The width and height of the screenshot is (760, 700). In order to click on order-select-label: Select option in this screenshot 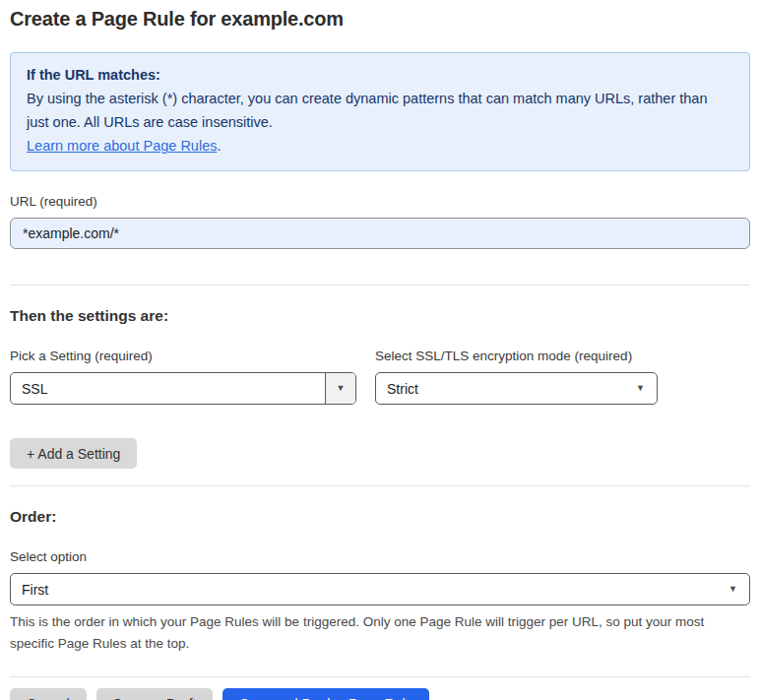, I will do `click(380, 557)`.